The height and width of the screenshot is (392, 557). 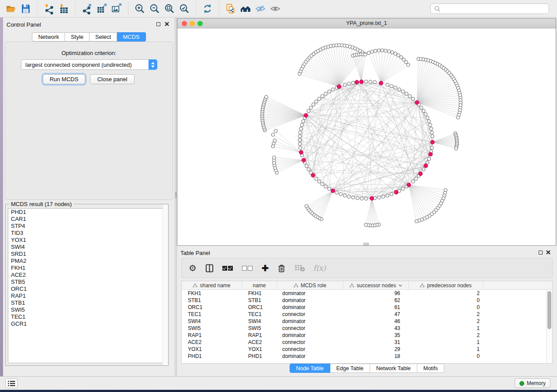 What do you see at coordinates (11, 9) in the screenshot?
I see `open-session-button` at bounding box center [11, 9].